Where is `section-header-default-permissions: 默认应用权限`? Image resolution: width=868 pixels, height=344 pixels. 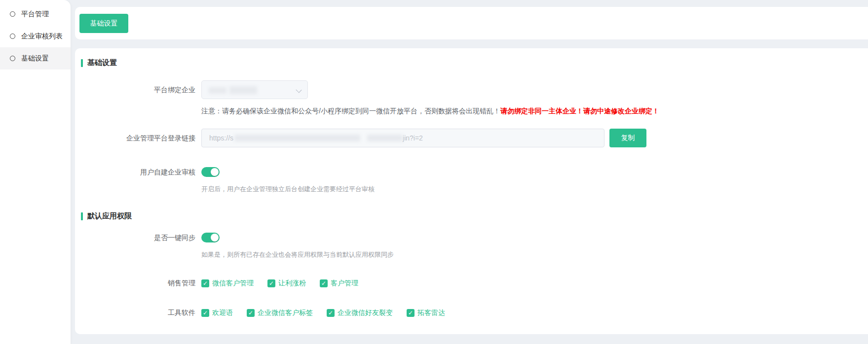 section-header-default-permissions: 默认应用权限 is located at coordinates (475, 216).